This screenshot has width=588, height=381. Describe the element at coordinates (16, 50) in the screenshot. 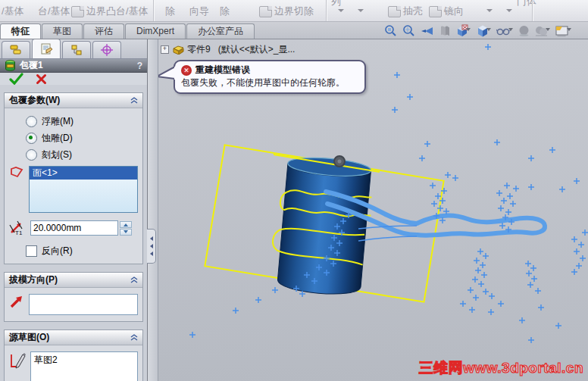

I see `featuremanager-tab` at that location.